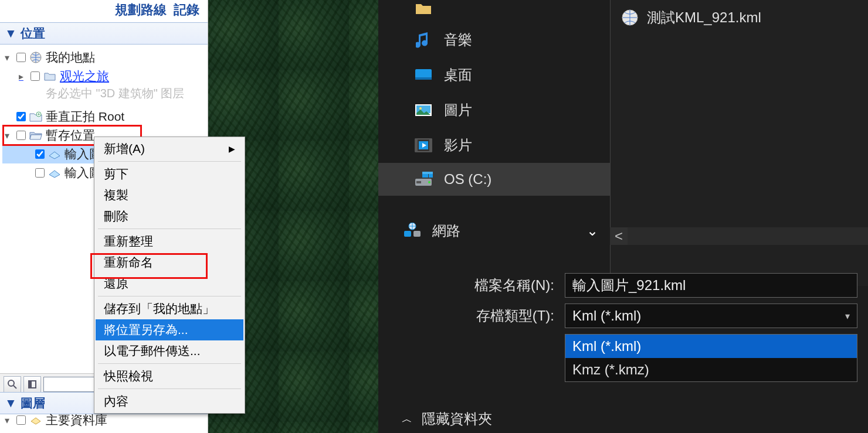 The image size is (868, 433). What do you see at coordinates (128, 262) in the screenshot?
I see `menu-rename-label: 重新命名` at bounding box center [128, 262].